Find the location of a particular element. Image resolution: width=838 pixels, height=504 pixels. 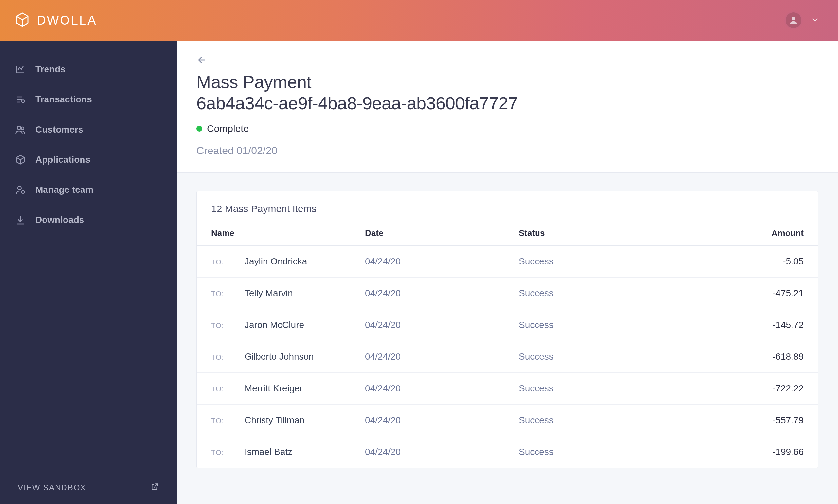

status-dot-icon is located at coordinates (199, 128).